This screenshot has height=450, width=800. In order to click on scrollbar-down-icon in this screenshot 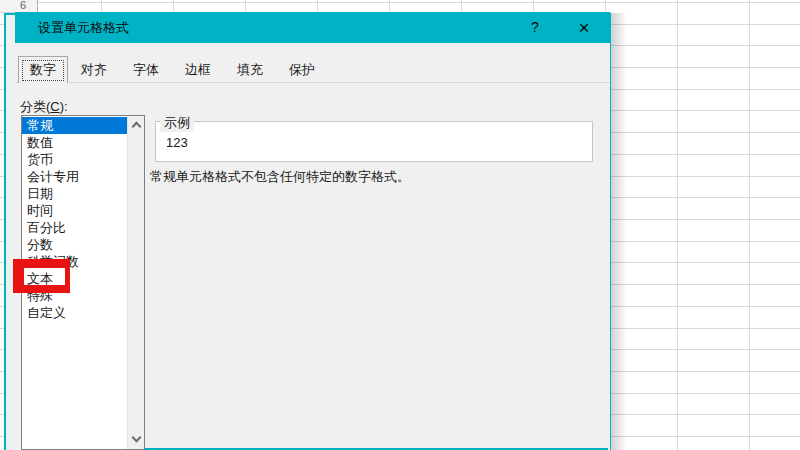, I will do `click(137, 438)`.